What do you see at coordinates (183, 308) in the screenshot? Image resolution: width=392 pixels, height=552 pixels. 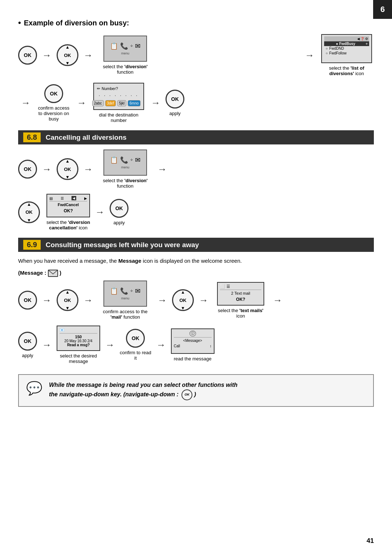 I see `down-arrow-69b: ▼` at bounding box center [183, 308].